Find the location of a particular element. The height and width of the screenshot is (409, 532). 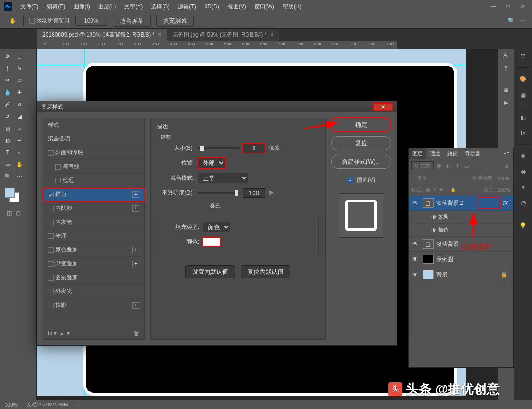

layer-effect-stroke: 👁 描边 is located at coordinates (461, 230).